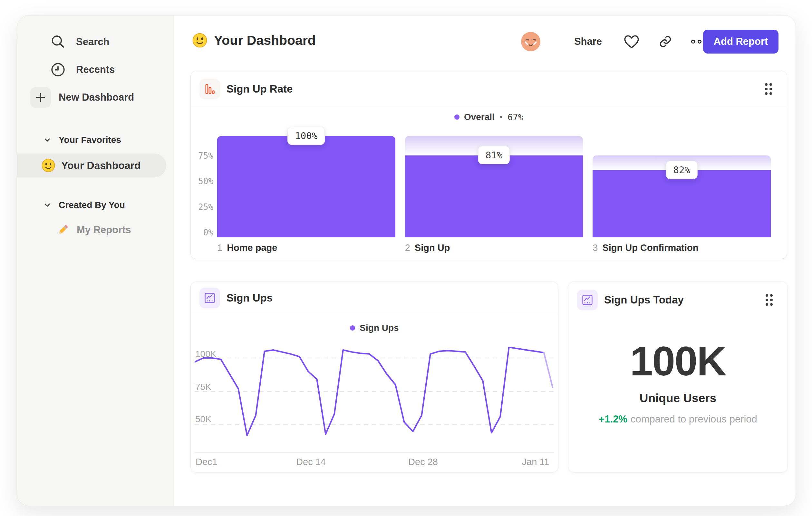 This screenshot has width=812, height=516. What do you see at coordinates (644, 300) in the screenshot?
I see `card-title: Sign Ups Today` at bounding box center [644, 300].